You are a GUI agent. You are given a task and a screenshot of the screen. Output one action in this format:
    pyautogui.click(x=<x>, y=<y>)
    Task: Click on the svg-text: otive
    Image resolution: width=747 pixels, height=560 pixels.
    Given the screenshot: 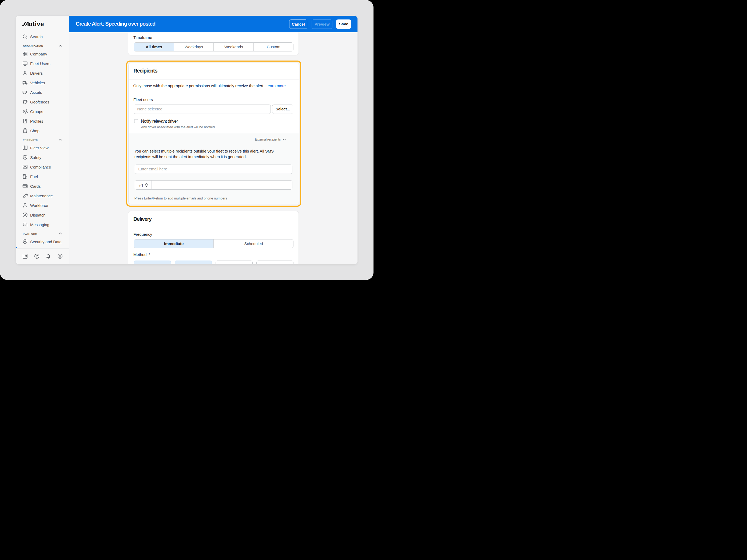 What is the action you would take?
    pyautogui.click(x=36, y=24)
    